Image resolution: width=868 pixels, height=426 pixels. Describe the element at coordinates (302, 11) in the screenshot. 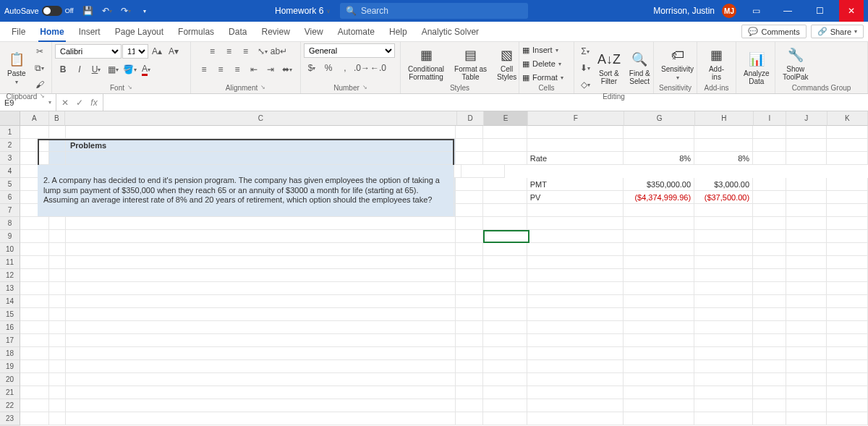

I see `document-title: Homework 6 ∨` at that location.